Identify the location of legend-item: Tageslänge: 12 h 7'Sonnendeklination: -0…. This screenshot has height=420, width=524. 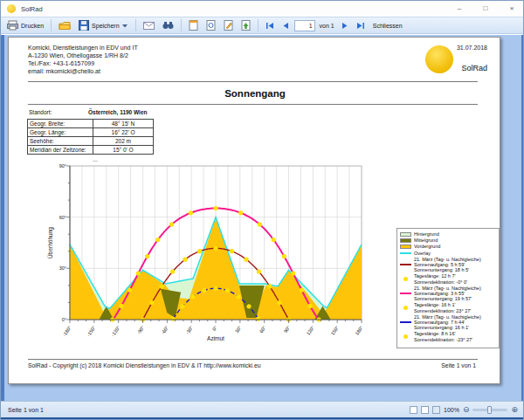
(448, 279).